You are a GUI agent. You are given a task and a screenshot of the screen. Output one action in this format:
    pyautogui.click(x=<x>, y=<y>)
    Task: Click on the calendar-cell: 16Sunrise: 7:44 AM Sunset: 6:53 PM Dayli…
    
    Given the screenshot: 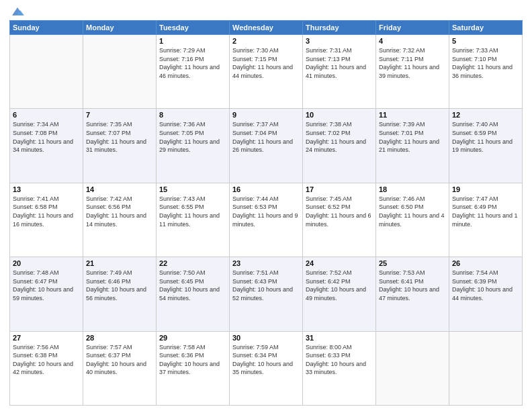 What is the action you would take?
    pyautogui.click(x=266, y=220)
    